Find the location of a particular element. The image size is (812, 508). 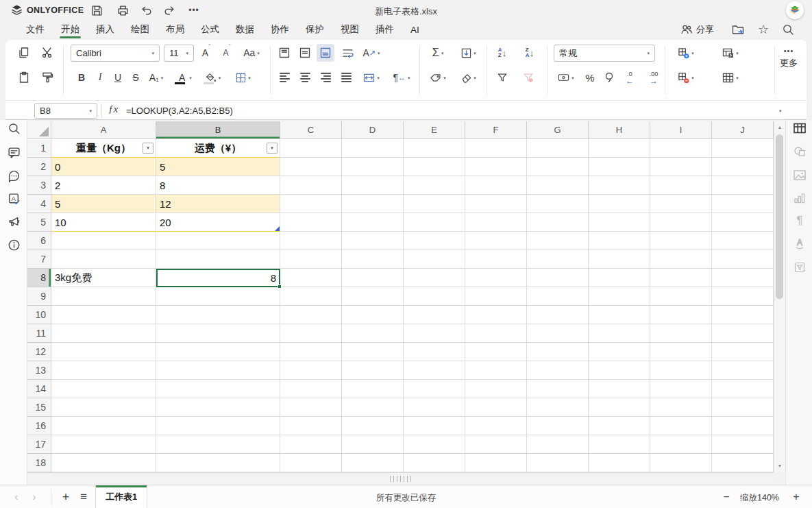

change-case-button: Aa▾ is located at coordinates (251, 53).